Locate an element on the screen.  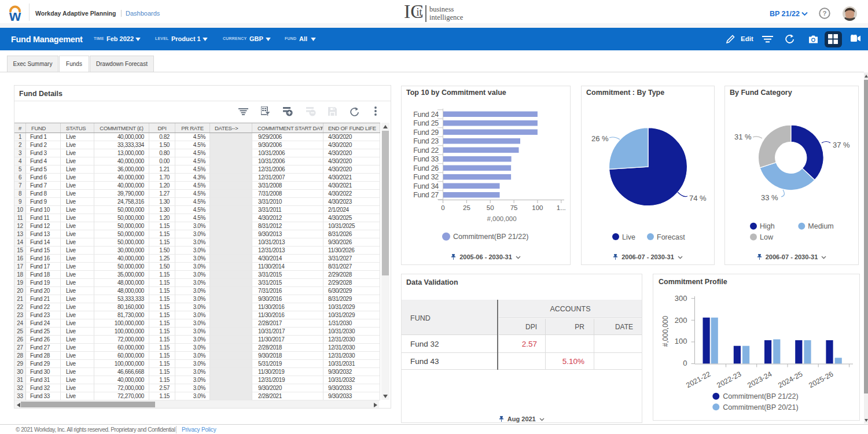
svg-text: 31 % is located at coordinates (743, 137).